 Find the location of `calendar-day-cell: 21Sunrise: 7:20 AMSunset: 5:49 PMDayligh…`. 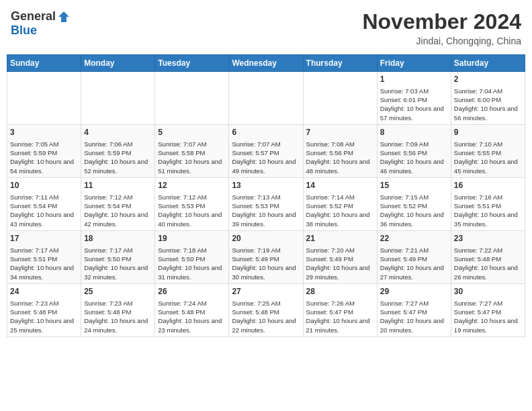

calendar-day-cell: 21Sunrise: 7:20 AMSunset: 5:49 PMDayligh… is located at coordinates (340, 257).